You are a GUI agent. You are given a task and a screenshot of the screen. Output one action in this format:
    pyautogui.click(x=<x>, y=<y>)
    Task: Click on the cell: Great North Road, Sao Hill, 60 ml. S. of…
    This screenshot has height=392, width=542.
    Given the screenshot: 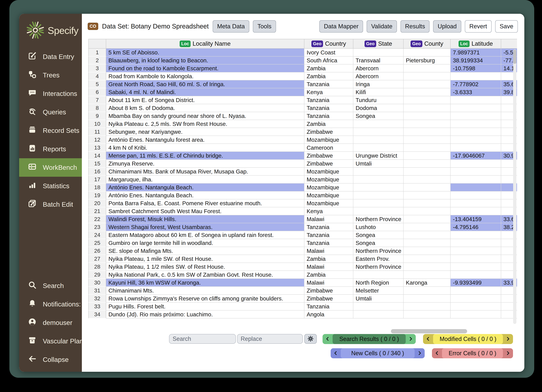 What is the action you would take?
    pyautogui.click(x=205, y=84)
    